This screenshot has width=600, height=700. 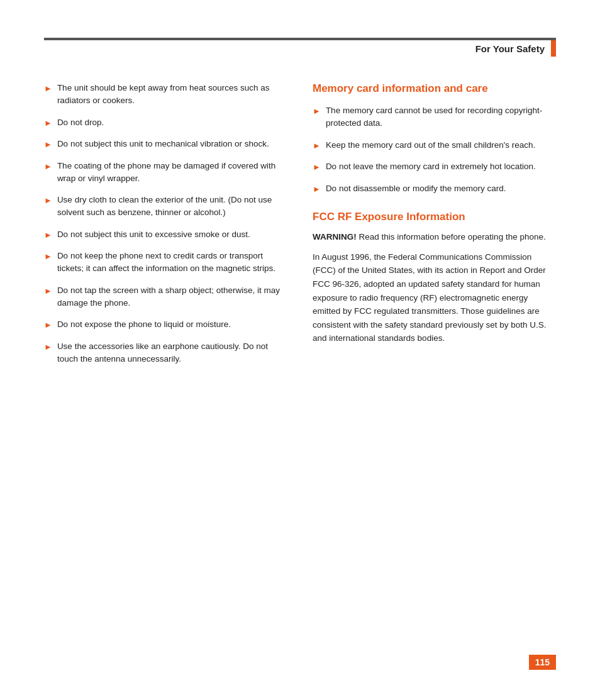 I want to click on fcc-warning-text: WARNING! Read this information before op…, so click(x=434, y=237).